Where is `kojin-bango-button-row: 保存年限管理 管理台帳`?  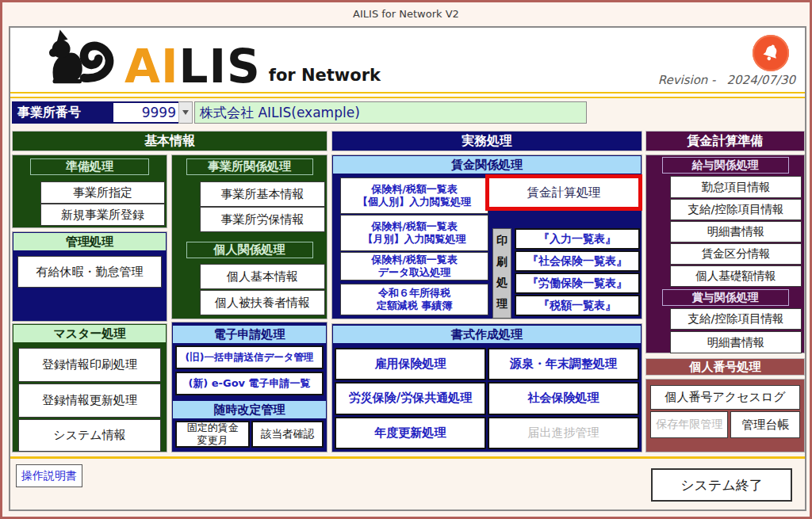
kojin-bango-button-row: 保存年限管理 管理台帳 is located at coordinates (725, 425).